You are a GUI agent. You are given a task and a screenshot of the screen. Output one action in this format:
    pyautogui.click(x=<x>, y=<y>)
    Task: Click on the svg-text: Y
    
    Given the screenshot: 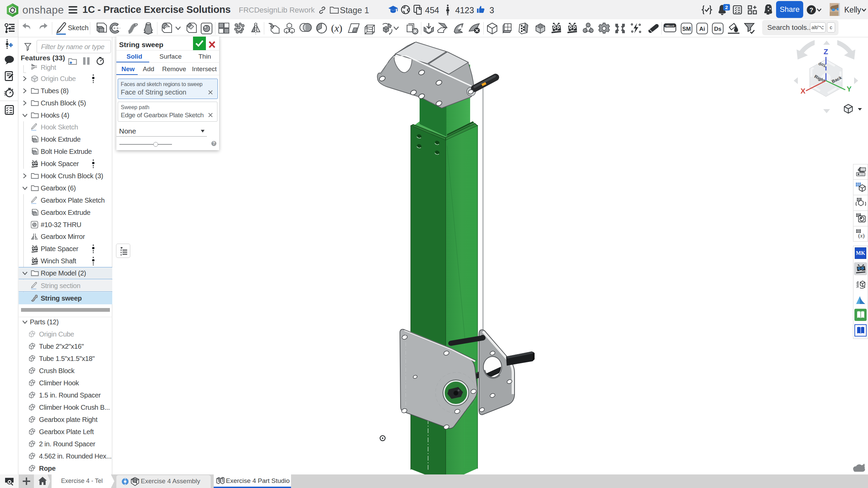 What is the action you would take?
    pyautogui.click(x=849, y=89)
    